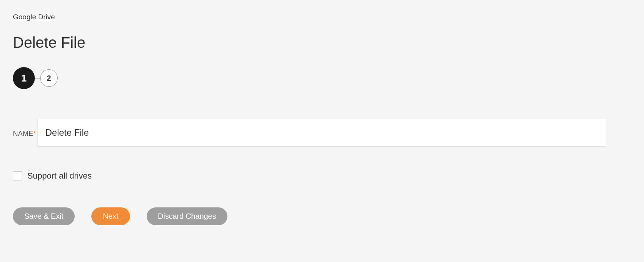 This screenshot has height=262, width=644. I want to click on required-asterisk-icon: *, so click(34, 133).